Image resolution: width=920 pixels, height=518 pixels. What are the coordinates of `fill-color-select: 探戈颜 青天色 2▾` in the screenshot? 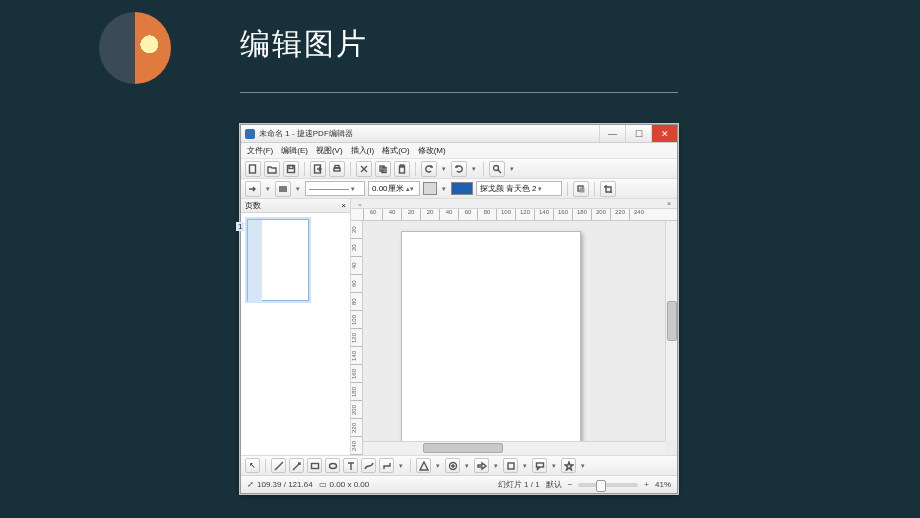 It's located at (519, 188).